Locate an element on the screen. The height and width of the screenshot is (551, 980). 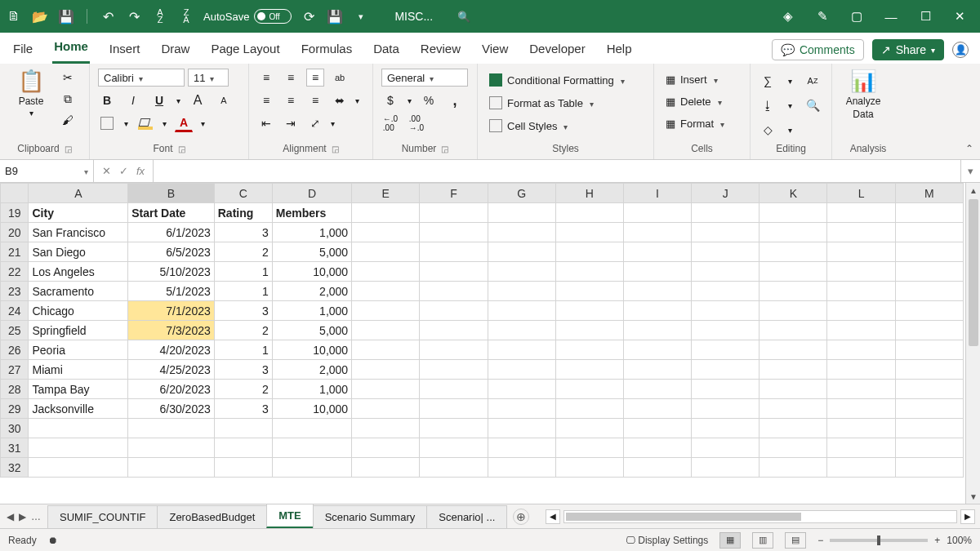
cell: 4/25/2023 is located at coordinates (172, 370).